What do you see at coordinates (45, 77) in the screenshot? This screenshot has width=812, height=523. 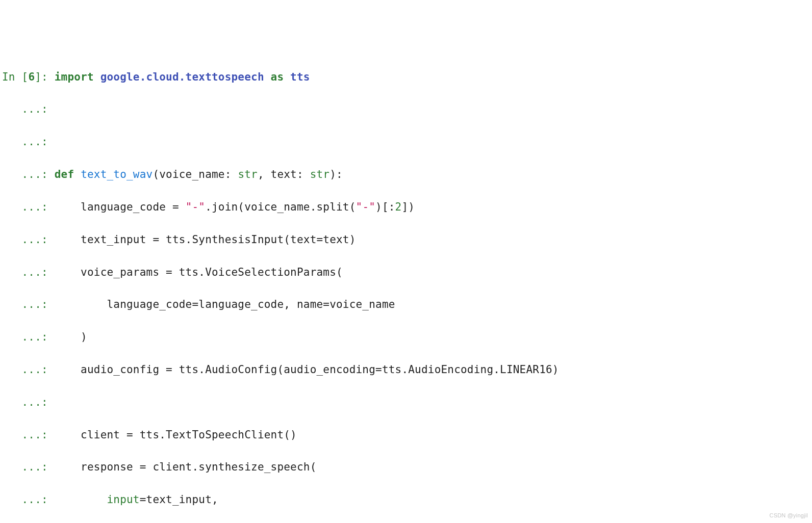 I see `prompt-close: ]:` at bounding box center [45, 77].